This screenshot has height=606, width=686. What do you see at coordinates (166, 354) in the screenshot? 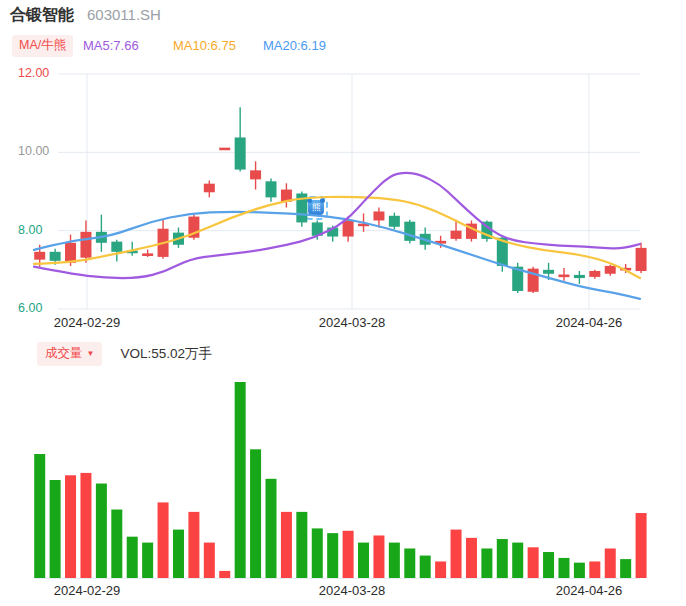
I see `volume-value-label: VOL:55.02万手` at bounding box center [166, 354].